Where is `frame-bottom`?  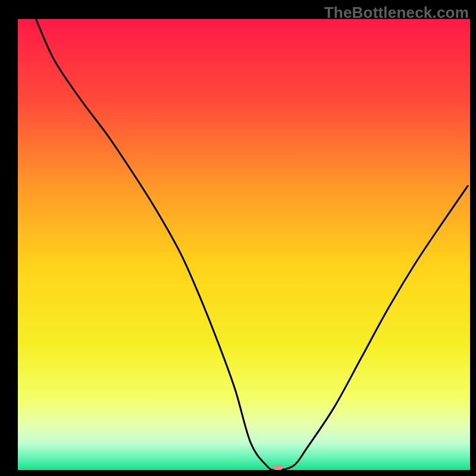 frame-bottom is located at coordinates (238, 473).